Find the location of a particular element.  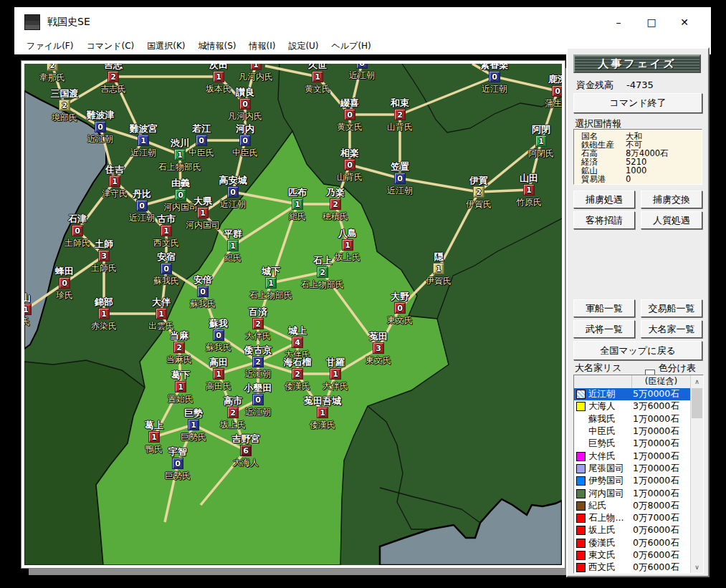

castle-marker: 6 is located at coordinates (246, 450).